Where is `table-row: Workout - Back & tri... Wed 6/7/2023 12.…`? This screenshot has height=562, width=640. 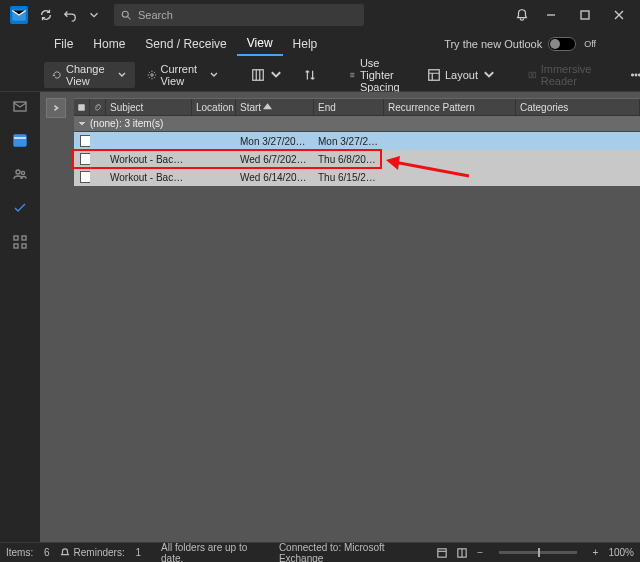 table-row: Workout - Back & tri... Wed 6/7/2023 12.… is located at coordinates (357, 159).